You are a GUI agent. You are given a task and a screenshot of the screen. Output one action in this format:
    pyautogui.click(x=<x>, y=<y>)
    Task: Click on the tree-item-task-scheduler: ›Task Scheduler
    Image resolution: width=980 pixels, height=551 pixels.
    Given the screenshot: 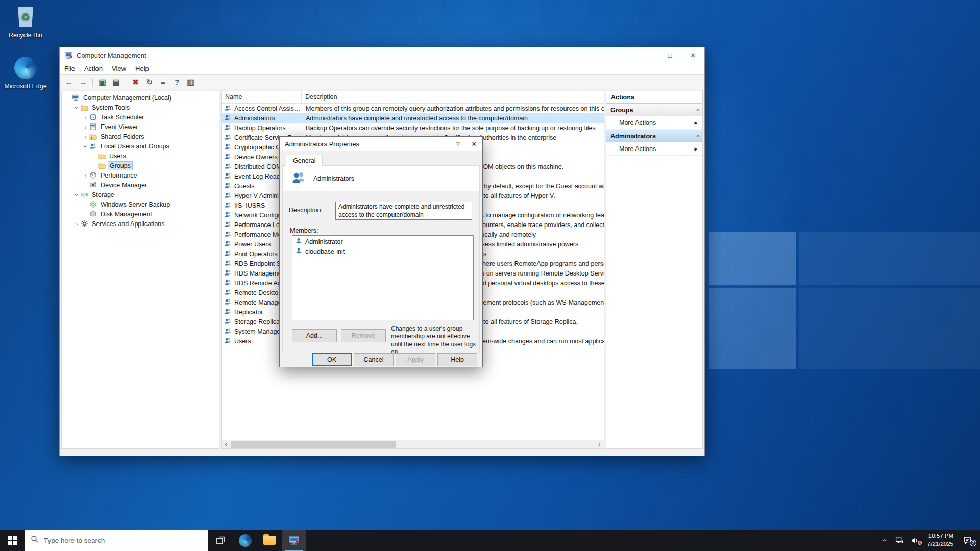 What is the action you would take?
    pyautogui.click(x=140, y=117)
    